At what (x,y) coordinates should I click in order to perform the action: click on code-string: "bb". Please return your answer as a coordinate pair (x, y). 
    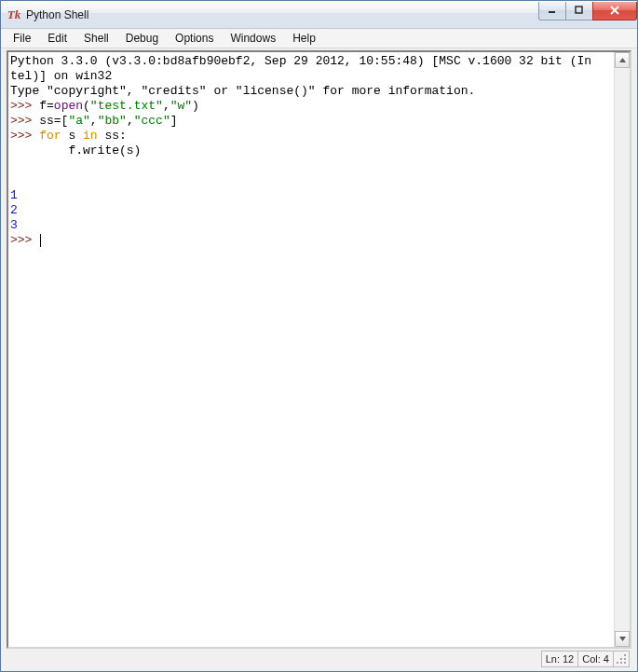
    Looking at the image, I should click on (112, 121).